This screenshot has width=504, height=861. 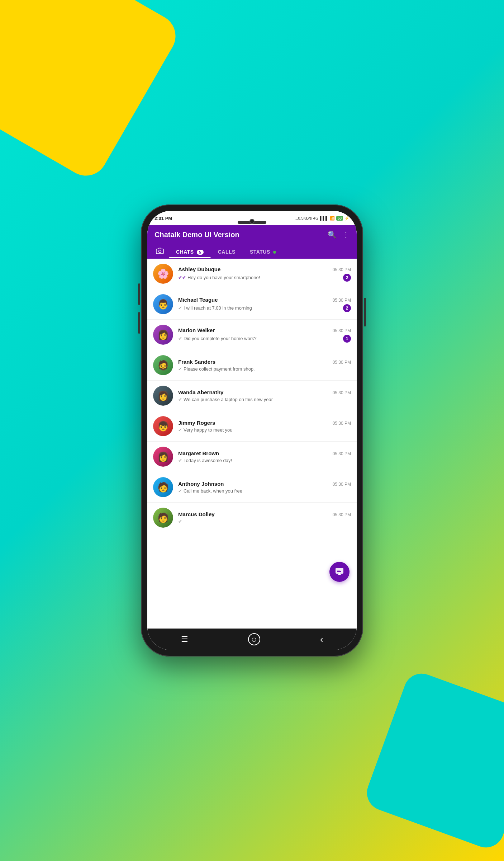 I want to click on signal-text: ...0.5KB/s, so click(x=303, y=218).